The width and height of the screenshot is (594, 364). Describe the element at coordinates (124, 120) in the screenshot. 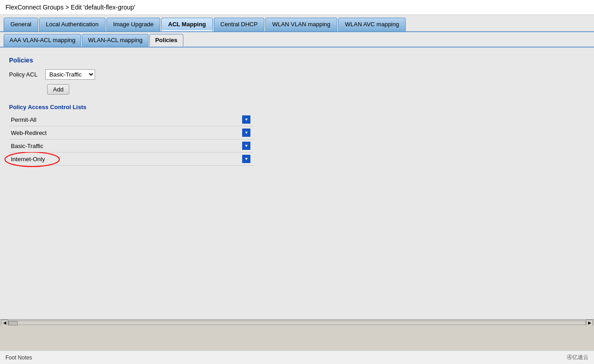

I see `acl-item-name: Permit-All` at that location.